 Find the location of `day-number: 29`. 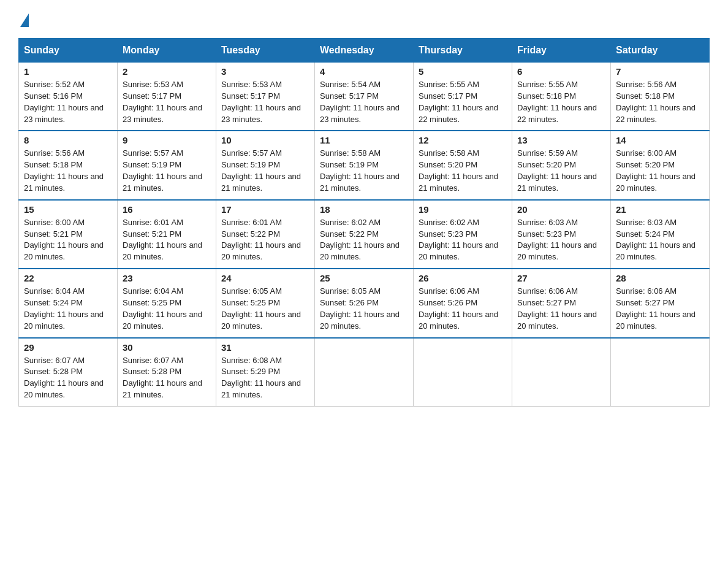

day-number: 29 is located at coordinates (68, 347).